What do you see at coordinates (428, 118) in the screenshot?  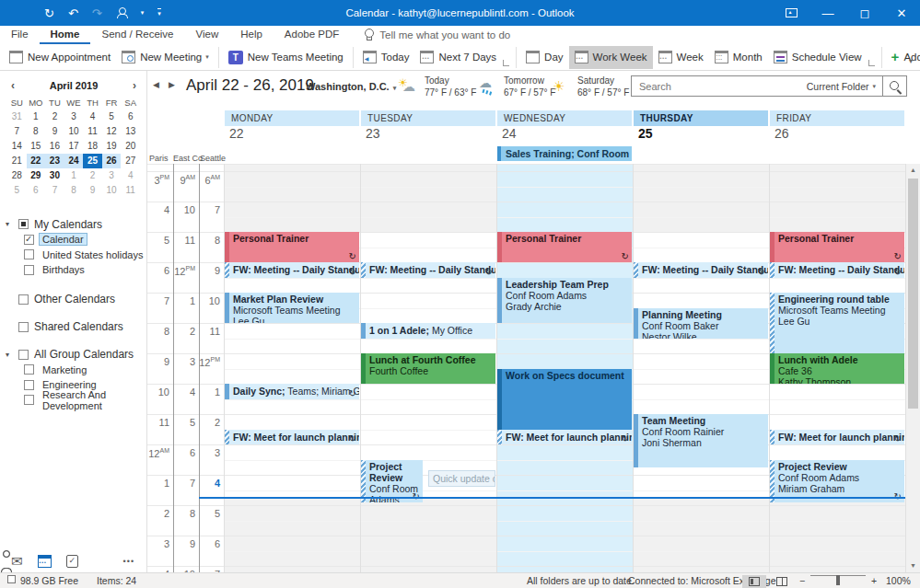 I see `day-header-tuesday: TUESDAY` at bounding box center [428, 118].